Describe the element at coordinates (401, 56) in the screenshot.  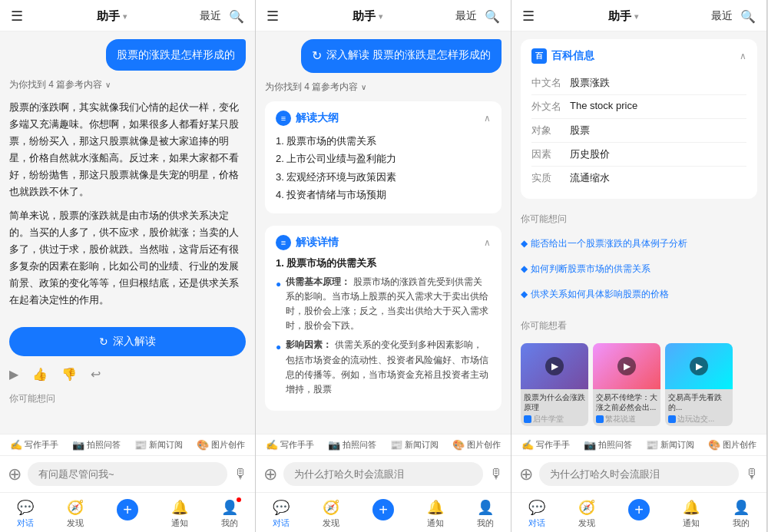
I see `deep-bubble: ↻ 深入解读 股票的涨跌是怎样形成的` at that location.